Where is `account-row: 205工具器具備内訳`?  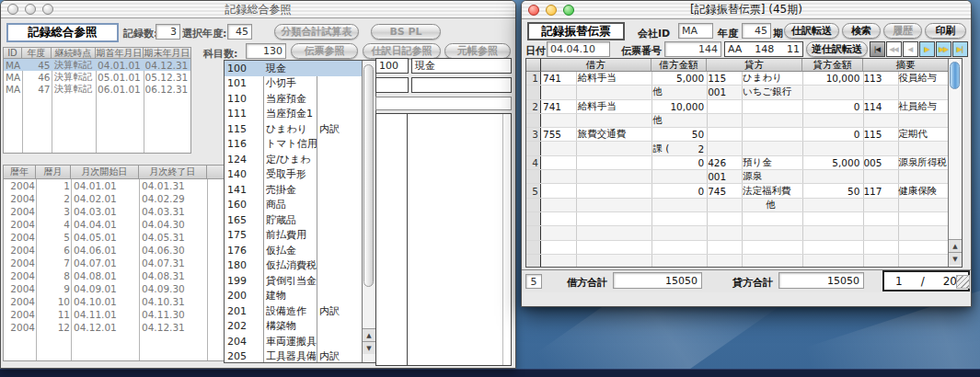 account-row: 205工具器具備内訳 is located at coordinates (293, 357).